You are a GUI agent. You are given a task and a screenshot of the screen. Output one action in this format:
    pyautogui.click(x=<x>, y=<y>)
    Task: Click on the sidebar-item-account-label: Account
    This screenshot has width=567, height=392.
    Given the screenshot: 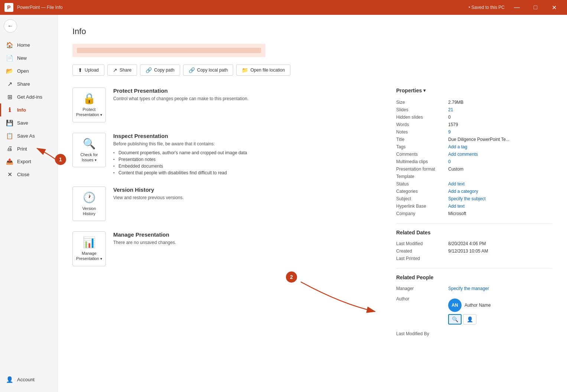 What is the action you would take?
    pyautogui.click(x=26, y=380)
    